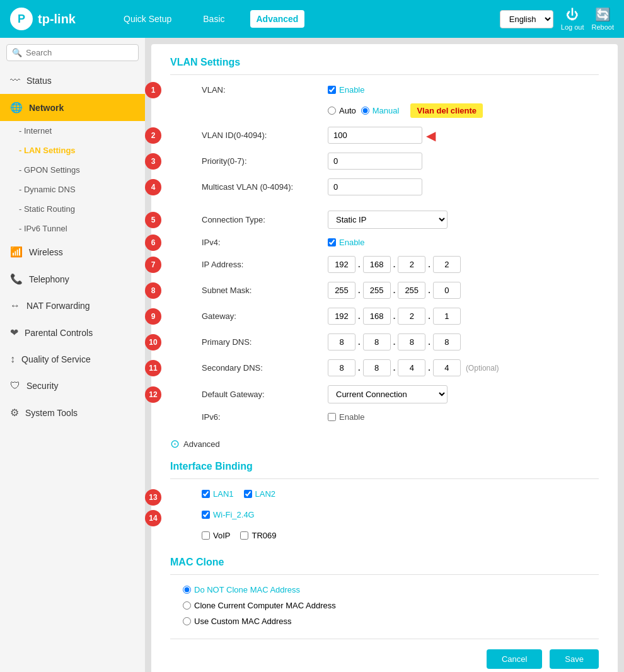  I want to click on sidebar-item-label: Parental Controls, so click(59, 333).